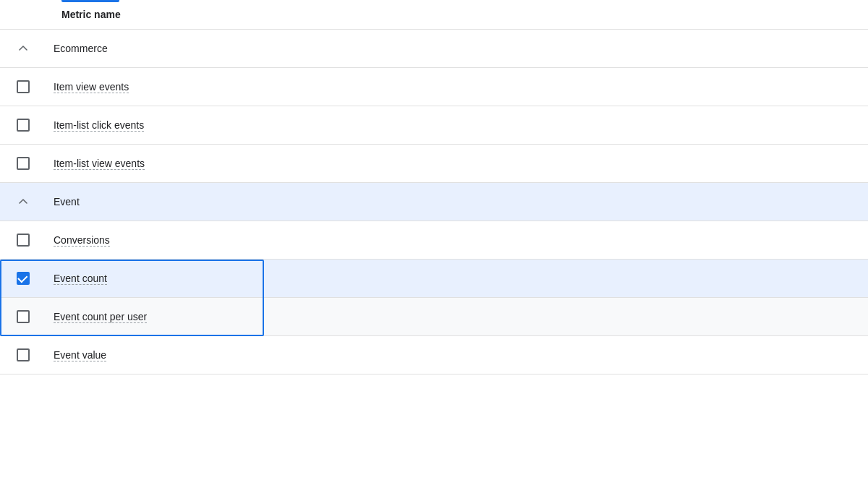  I want to click on list-item: Item view events, so click(434, 87).